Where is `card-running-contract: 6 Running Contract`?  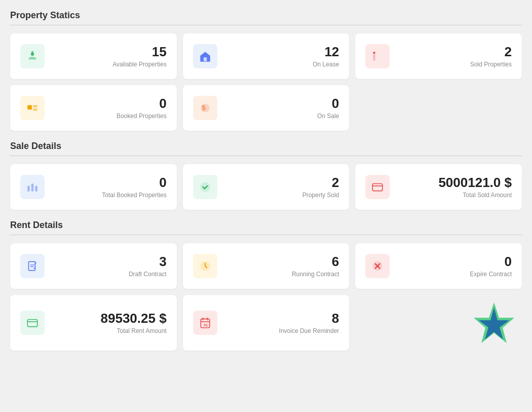 card-running-contract: 6 Running Contract is located at coordinates (267, 266).